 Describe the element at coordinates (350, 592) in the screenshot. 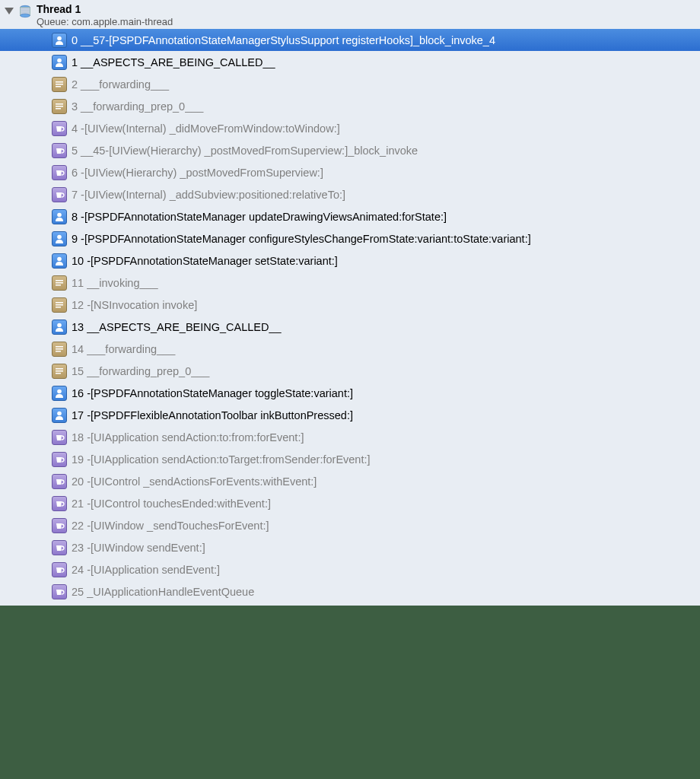

I see `stack-frame-row: 25 _UIApplicationHandleEventQueue` at that location.